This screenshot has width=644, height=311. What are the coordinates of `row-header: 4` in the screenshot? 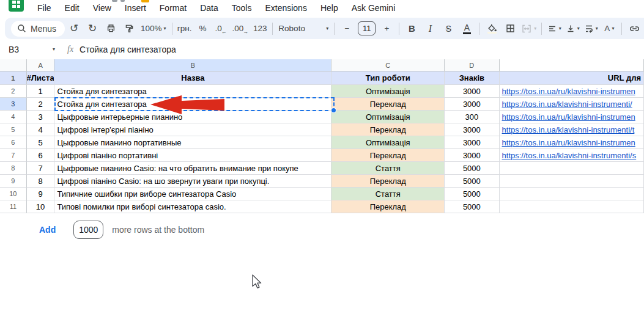 It's located at (13, 117).